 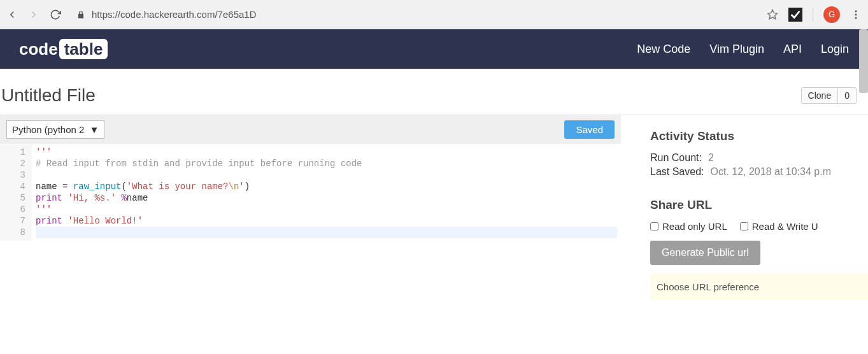 I want to click on readwrite-option: Read & Write U, so click(x=779, y=227).